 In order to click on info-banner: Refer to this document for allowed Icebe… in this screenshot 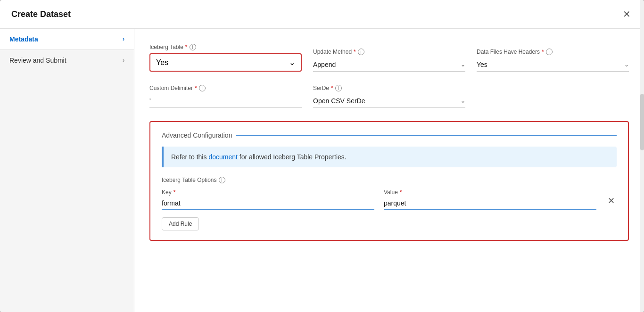, I will do `click(389, 157)`.